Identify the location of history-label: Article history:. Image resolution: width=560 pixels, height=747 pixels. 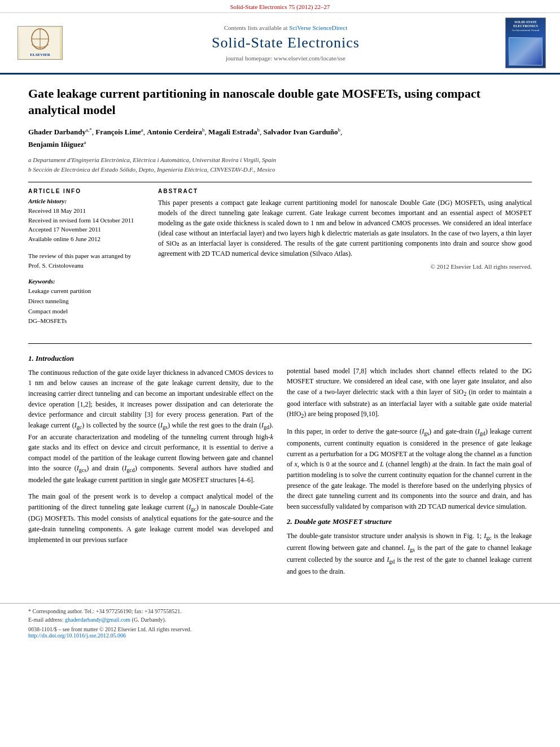
(85, 201).